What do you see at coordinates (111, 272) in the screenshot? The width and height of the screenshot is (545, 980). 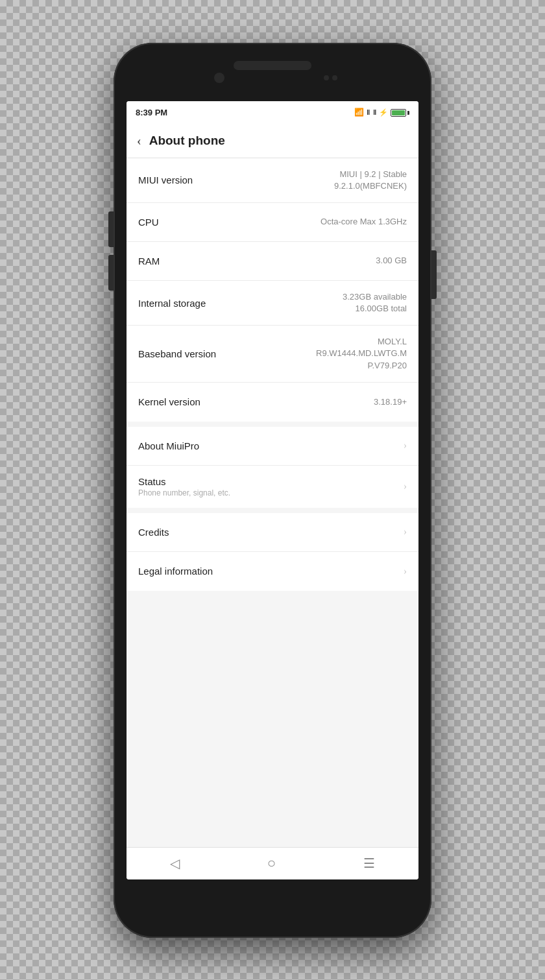 I see `volume-down-button` at bounding box center [111, 272].